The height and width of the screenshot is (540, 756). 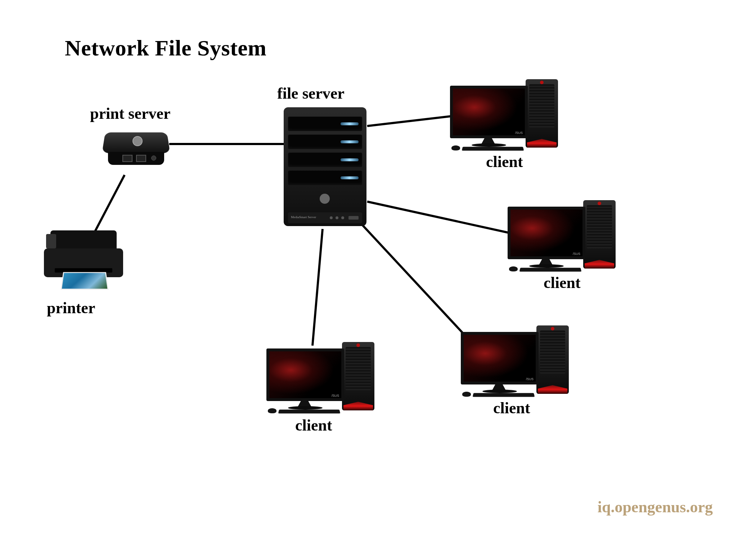 I want to click on fileserver-icon: MediaSmart Server, so click(x=325, y=167).